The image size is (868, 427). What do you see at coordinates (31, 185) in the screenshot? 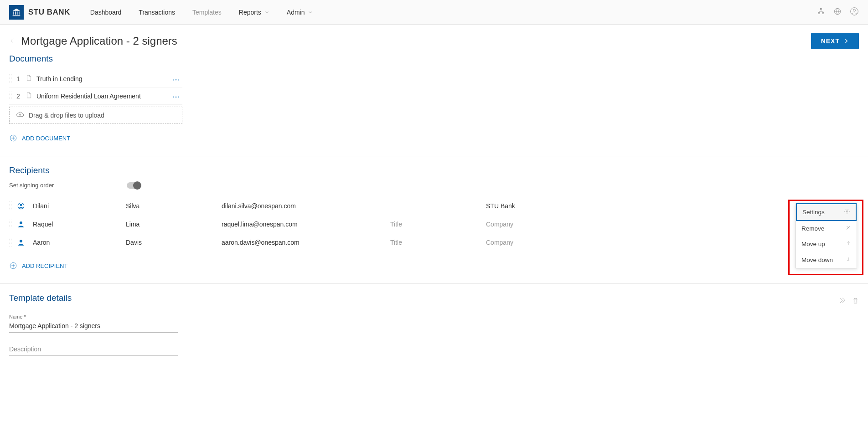
I see `signing-order-label: Set signing order` at bounding box center [31, 185].